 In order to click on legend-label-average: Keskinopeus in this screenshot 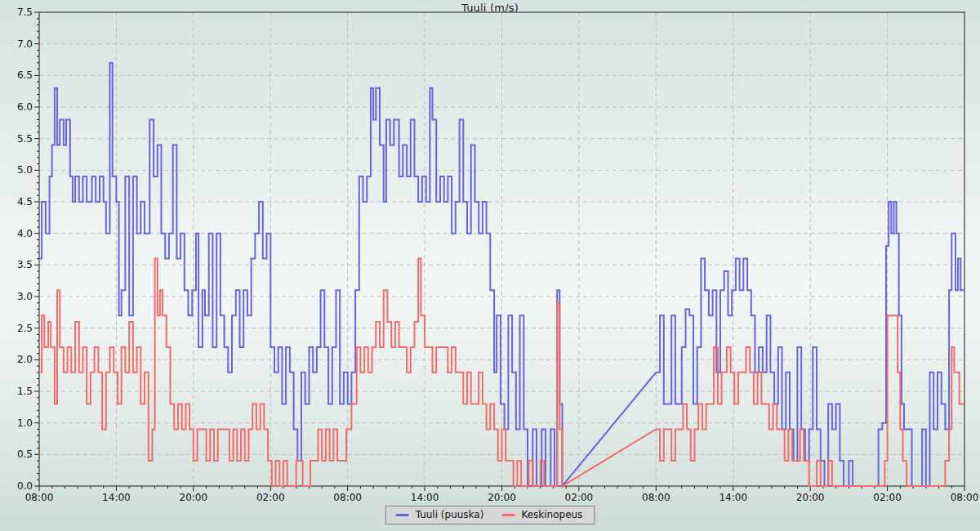, I will do `click(552, 515)`.